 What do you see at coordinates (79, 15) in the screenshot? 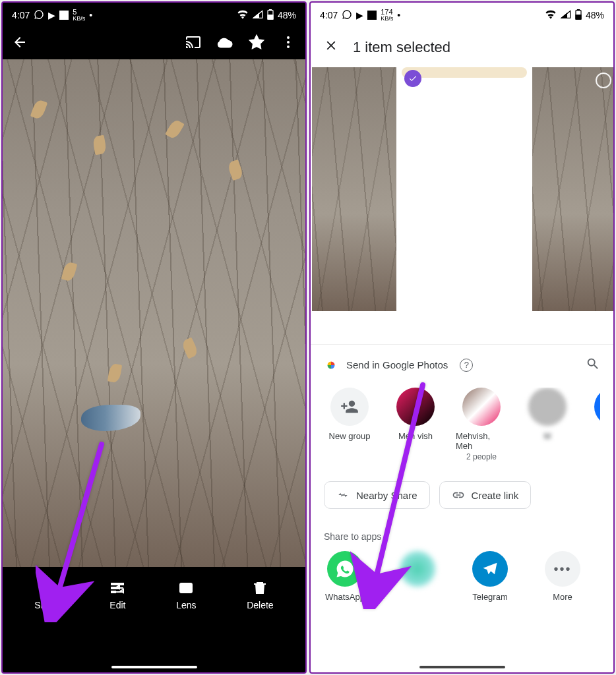
I see `data-speed: 5 KB/s` at bounding box center [79, 15].